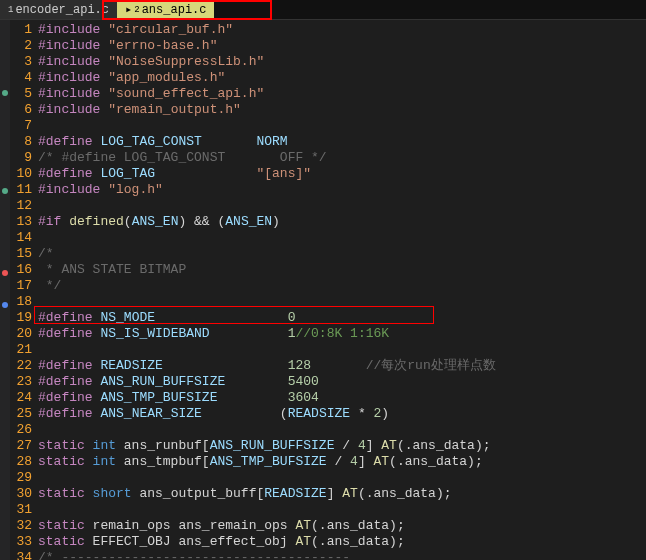  I want to click on line-number: 6, so click(24, 110).